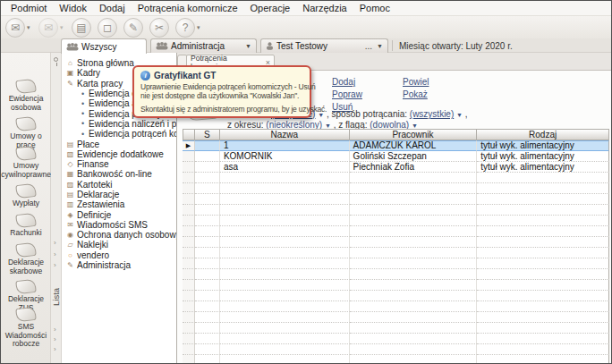 Image resolution: width=612 pixels, height=364 pixels. What do you see at coordinates (119, 265) in the screenshot?
I see `tree-item: ✎Administracja` at bounding box center [119, 265].